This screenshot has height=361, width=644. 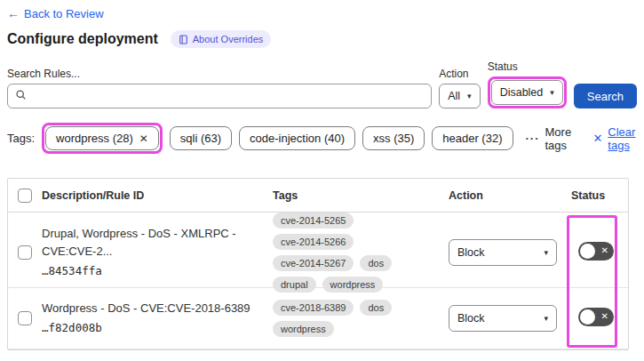 I want to click on rule-id: …f82d008b, so click(x=157, y=327).